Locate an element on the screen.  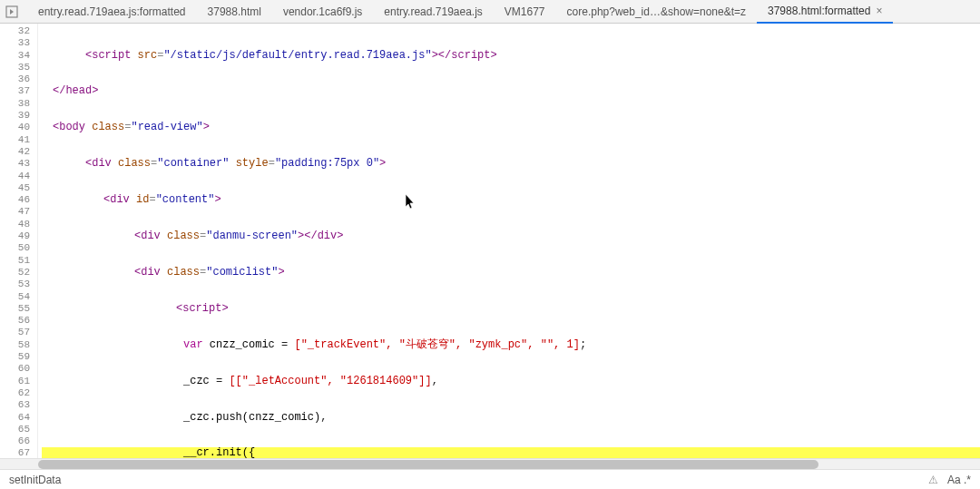
status-text: setInitData is located at coordinates (34, 480).